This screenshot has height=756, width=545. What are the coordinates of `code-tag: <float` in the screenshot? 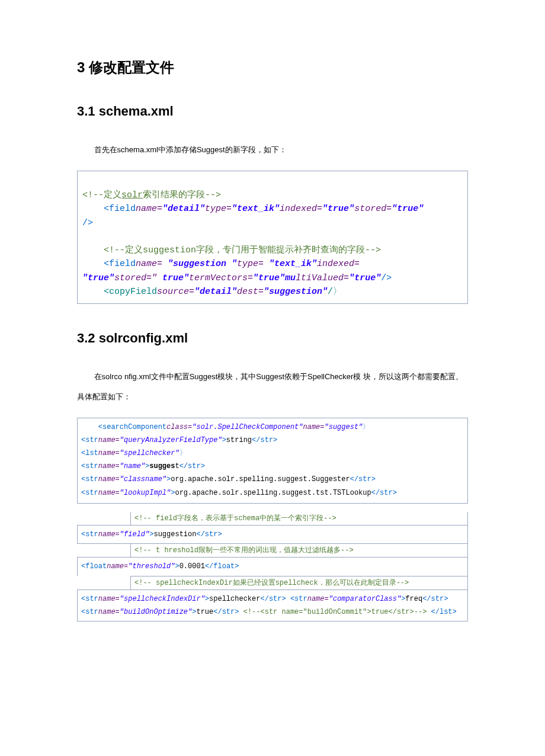 It's located at (94, 566).